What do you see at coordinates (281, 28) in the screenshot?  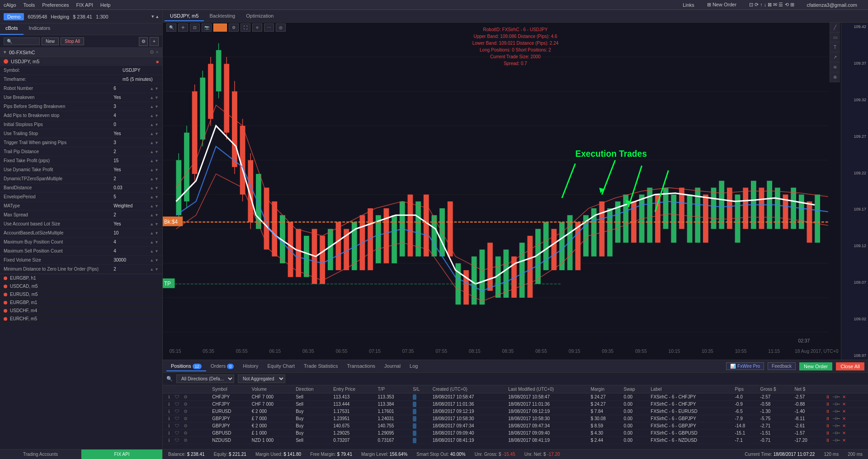 I see `chart-zoom-icon: ◎` at bounding box center [281, 28].